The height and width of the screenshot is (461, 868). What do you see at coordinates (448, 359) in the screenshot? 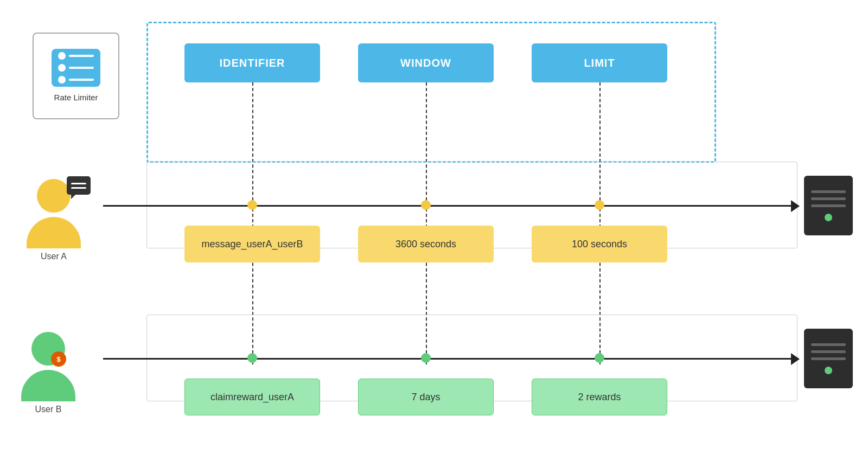
I see `arrow-line-b` at bounding box center [448, 359].